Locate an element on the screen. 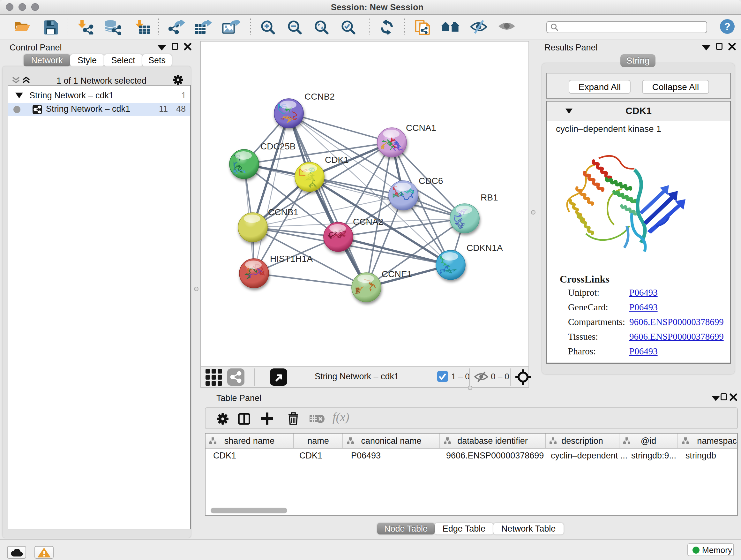 This screenshot has height=560, width=741. svg-text: CCNB2 is located at coordinates (320, 97).